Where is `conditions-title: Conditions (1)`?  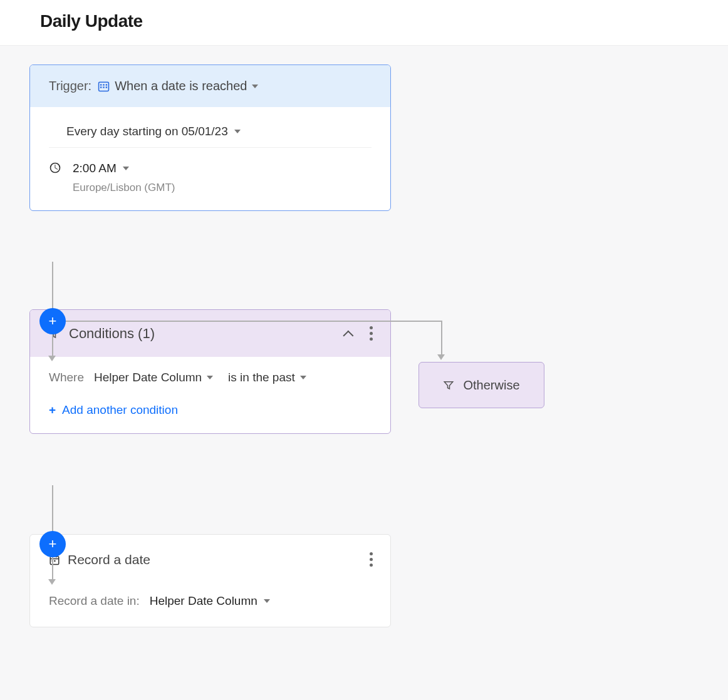
conditions-title: Conditions (1) is located at coordinates (112, 334).